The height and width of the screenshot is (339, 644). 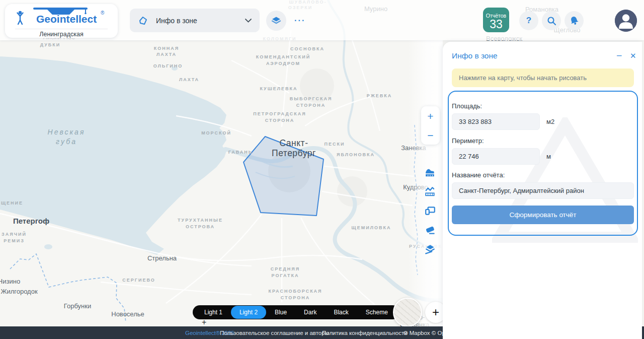 What do you see at coordinates (551, 21) in the screenshot?
I see `search-button` at bounding box center [551, 21].